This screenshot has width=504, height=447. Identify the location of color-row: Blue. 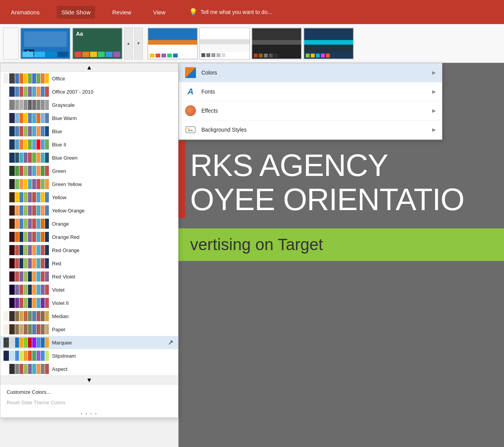
(89, 131).